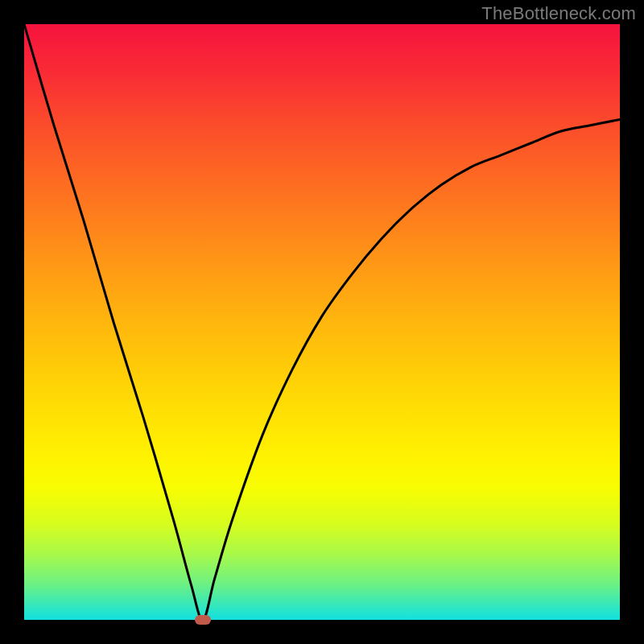  I want to click on watermark-text: TheBottleneck.com, so click(559, 14).